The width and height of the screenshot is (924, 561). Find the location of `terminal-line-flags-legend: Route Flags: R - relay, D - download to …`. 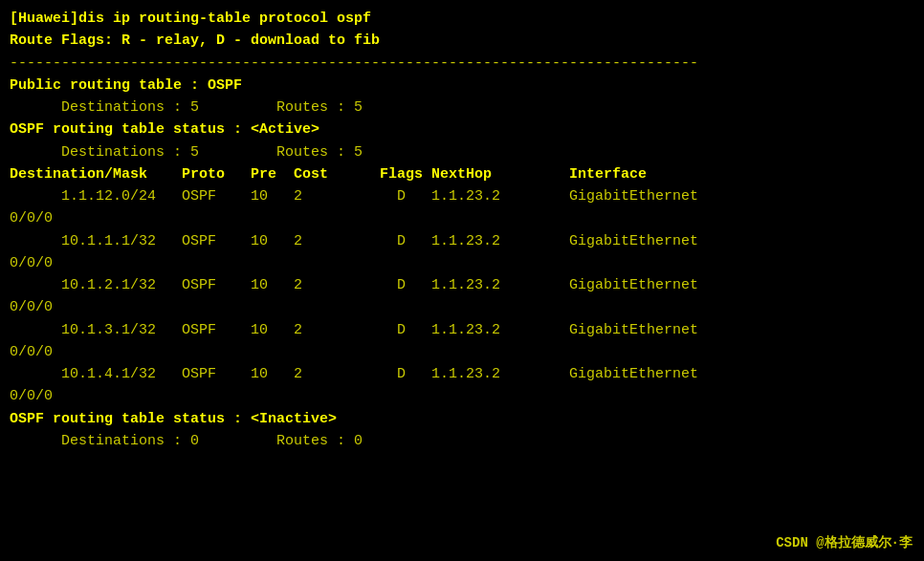

terminal-line-flags-legend: Route Flags: R - relay, D - download to … is located at coordinates (462, 40).